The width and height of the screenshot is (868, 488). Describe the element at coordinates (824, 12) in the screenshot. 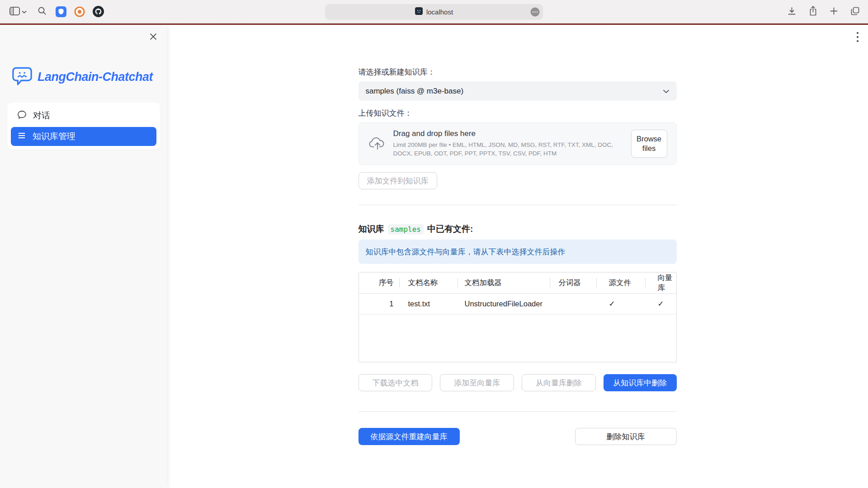

I see `toolbar-right-group` at that location.